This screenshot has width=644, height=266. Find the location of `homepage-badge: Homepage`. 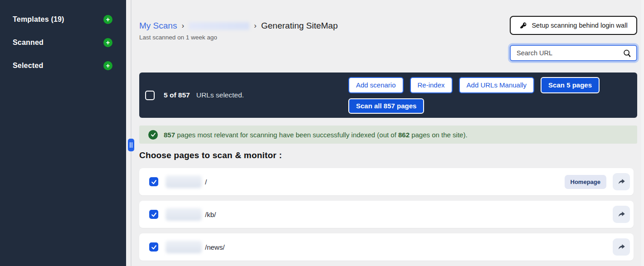

homepage-badge: Homepage is located at coordinates (585, 182).